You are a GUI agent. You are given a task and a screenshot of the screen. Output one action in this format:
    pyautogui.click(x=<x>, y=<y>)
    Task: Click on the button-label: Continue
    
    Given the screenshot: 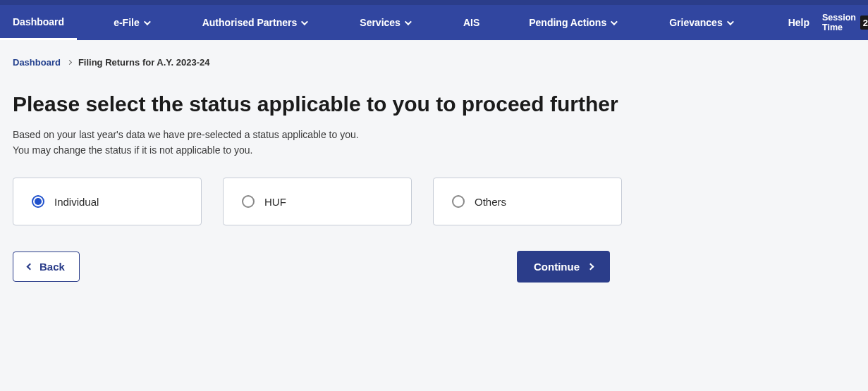 What is the action you would take?
    pyautogui.click(x=557, y=266)
    